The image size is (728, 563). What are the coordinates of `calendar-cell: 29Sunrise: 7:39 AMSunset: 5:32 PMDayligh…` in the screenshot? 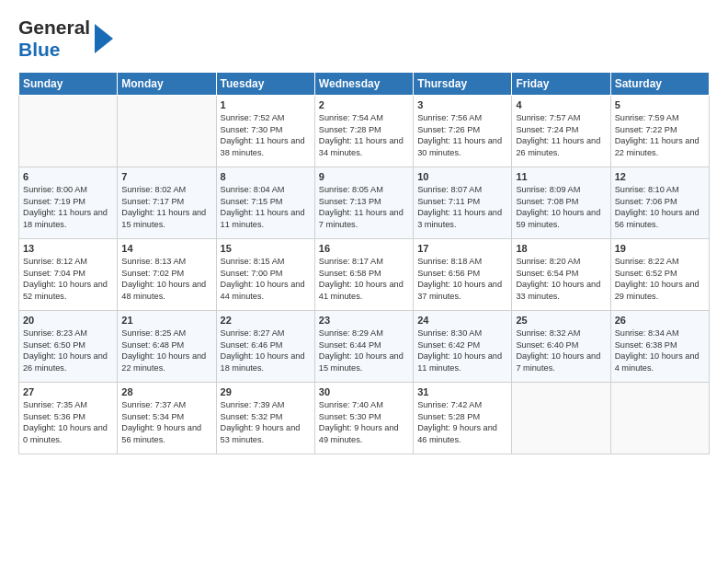 It's located at (265, 419).